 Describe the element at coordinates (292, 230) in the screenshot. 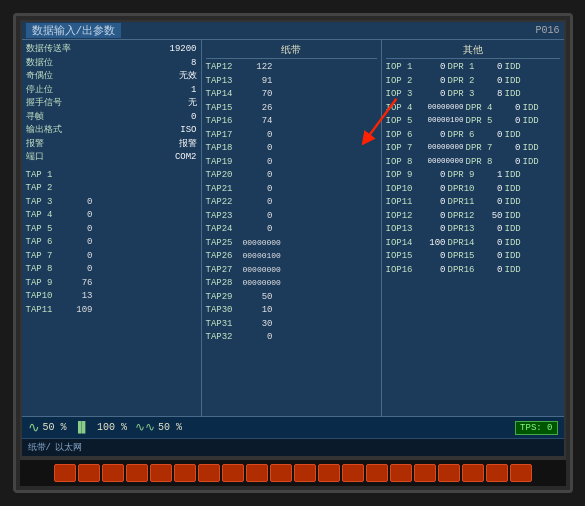

I see `tap-row: TAP24 0` at that location.